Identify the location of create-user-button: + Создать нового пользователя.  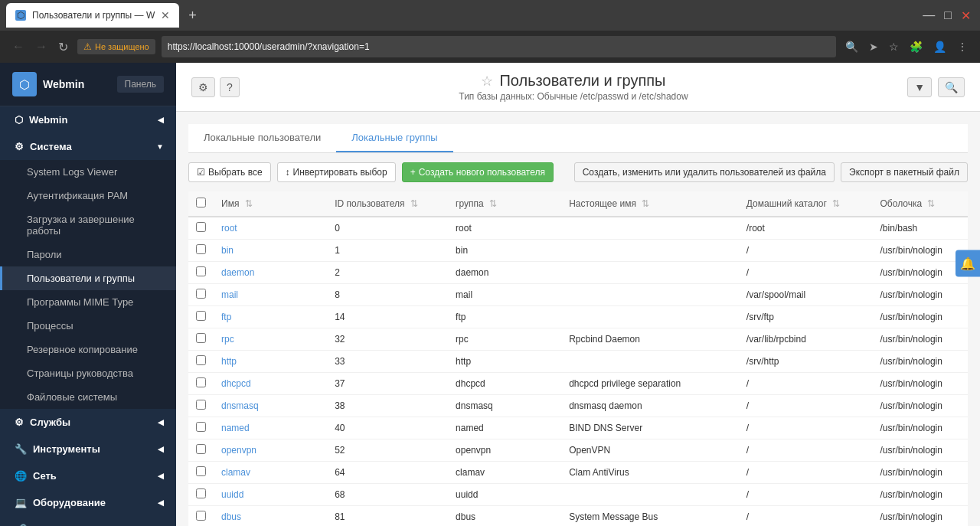
(478, 172).